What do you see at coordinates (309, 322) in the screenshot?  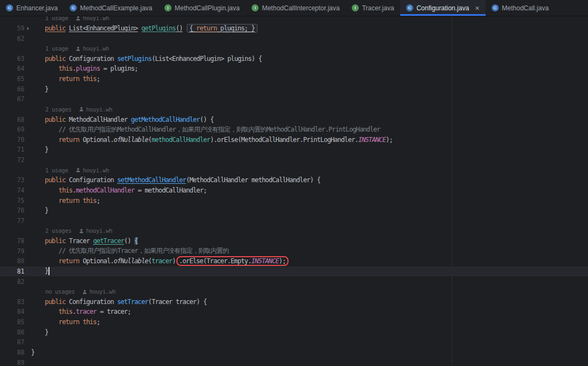 I see `code-text: return this;` at bounding box center [309, 322].